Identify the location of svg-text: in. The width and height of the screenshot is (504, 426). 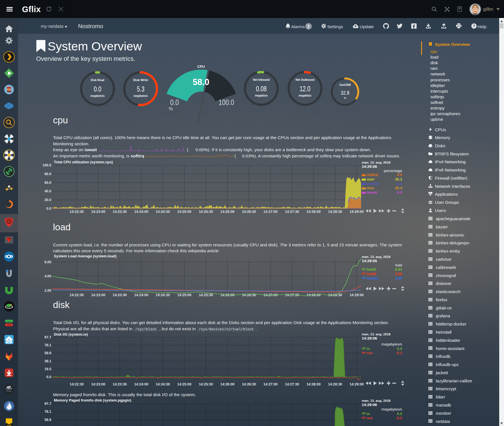
(368, 414).